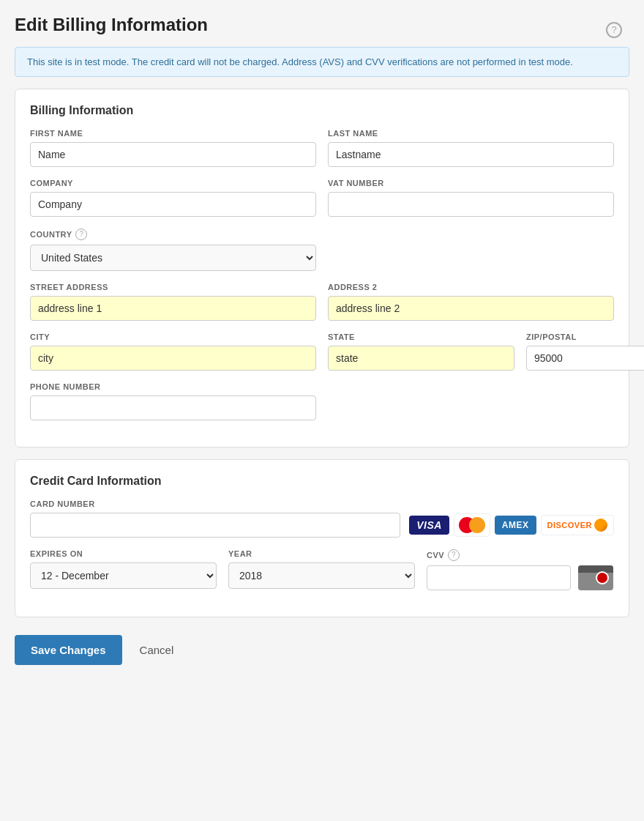  Describe the element at coordinates (520, 570) in the screenshot. I see `cvv-group: CVV ?` at that location.